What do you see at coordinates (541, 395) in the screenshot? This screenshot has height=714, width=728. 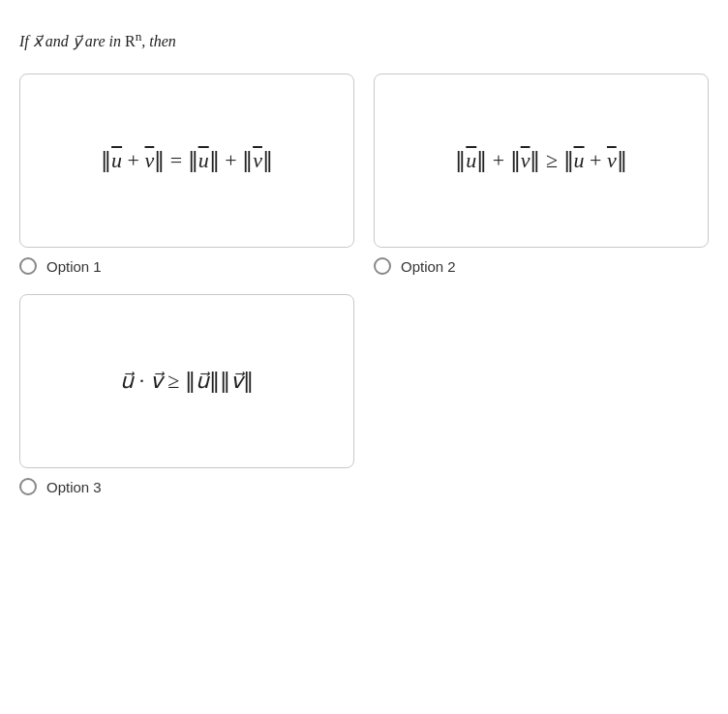 I see `empty-placeholder` at bounding box center [541, 395].